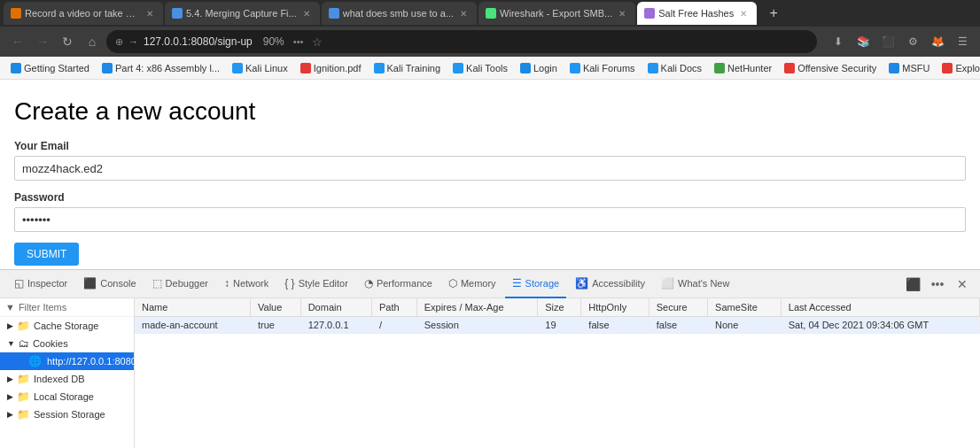 This screenshot has height=448, width=980. I want to click on bookmark-kali-linux: Kali Linux, so click(261, 68).